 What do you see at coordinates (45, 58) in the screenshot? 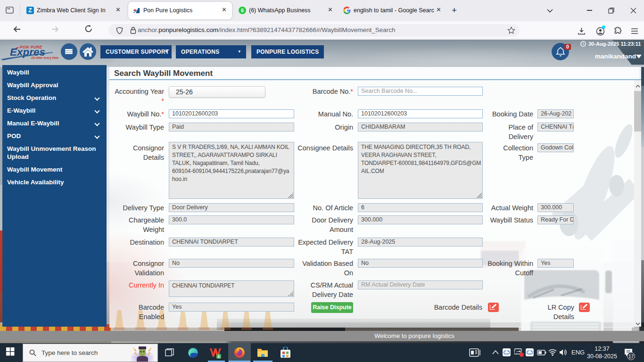
I see `svg-text: On time every time` at bounding box center [45, 58].